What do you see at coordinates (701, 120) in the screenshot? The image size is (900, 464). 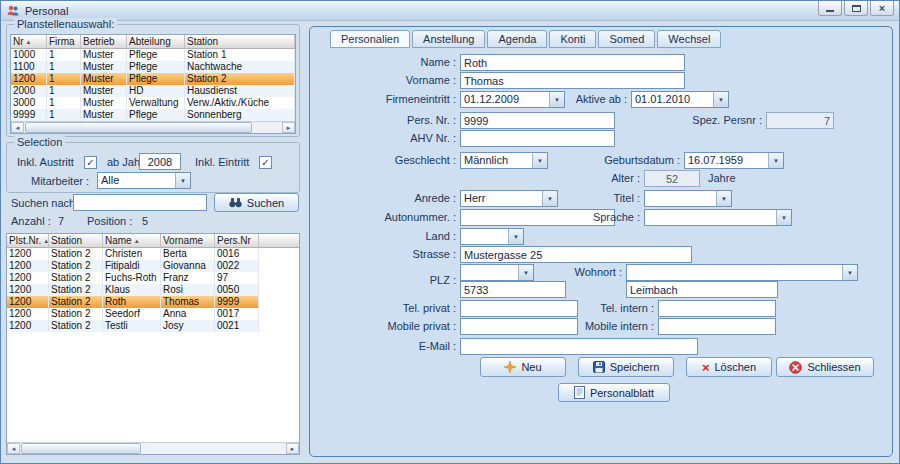 I see `spez-persnr-label: Spez. Persnr :` at bounding box center [701, 120].